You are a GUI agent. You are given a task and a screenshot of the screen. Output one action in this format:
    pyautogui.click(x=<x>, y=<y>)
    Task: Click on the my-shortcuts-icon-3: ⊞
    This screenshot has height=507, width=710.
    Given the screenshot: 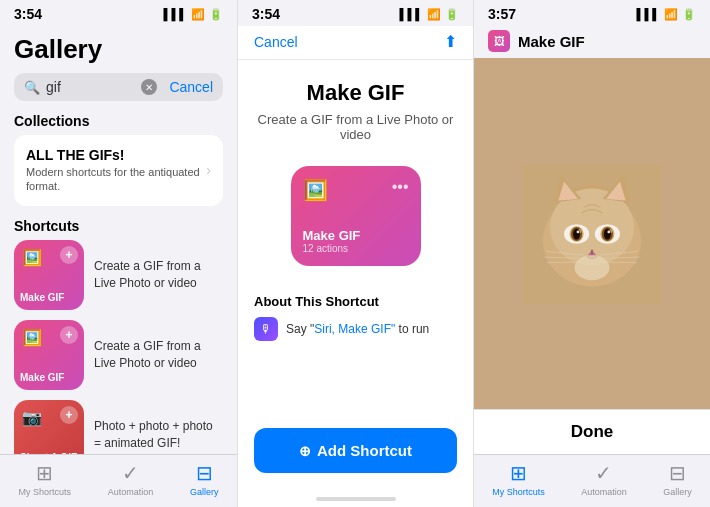 What is the action you would take?
    pyautogui.click(x=518, y=473)
    